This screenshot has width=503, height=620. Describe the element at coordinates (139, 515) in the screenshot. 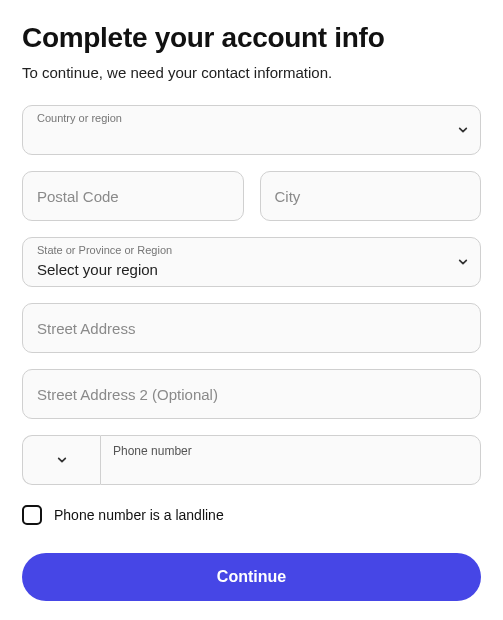

I see `landline-checkbox-label: Phone number is a landline` at that location.